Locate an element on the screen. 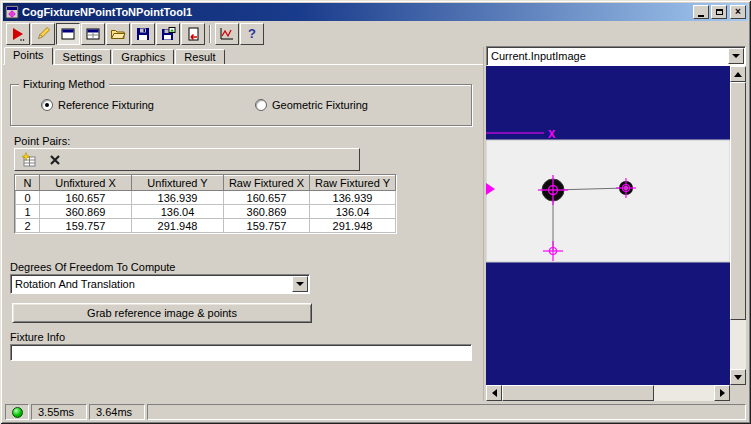 This screenshot has height=424, width=751. floating-window-button is located at coordinates (68, 34).